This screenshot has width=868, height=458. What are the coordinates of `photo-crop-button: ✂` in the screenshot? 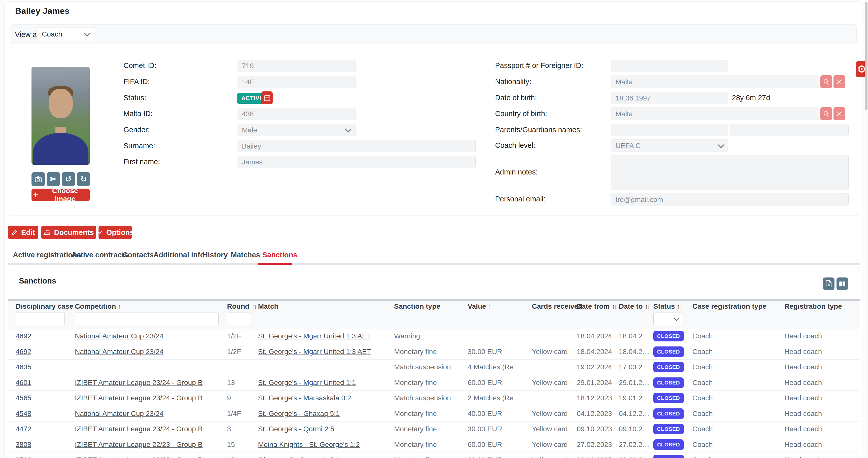 It's located at (53, 179).